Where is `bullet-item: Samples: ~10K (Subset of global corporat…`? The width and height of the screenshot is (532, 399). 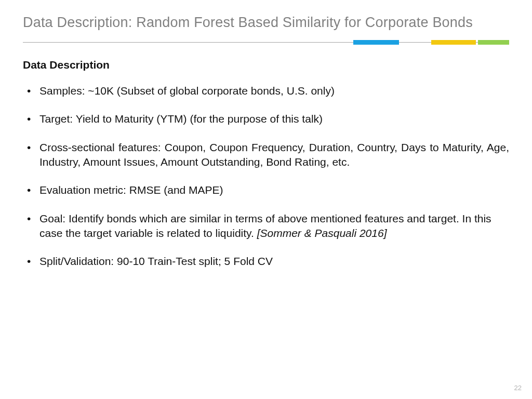 bullet-item: Samples: ~10K (Subset of global corporat… is located at coordinates (267, 91).